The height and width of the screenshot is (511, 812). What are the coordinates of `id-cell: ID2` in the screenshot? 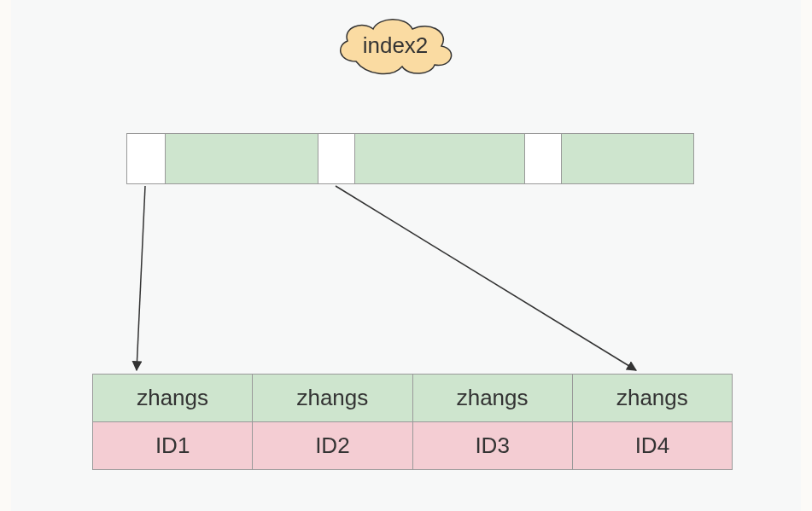 It's located at (333, 445).